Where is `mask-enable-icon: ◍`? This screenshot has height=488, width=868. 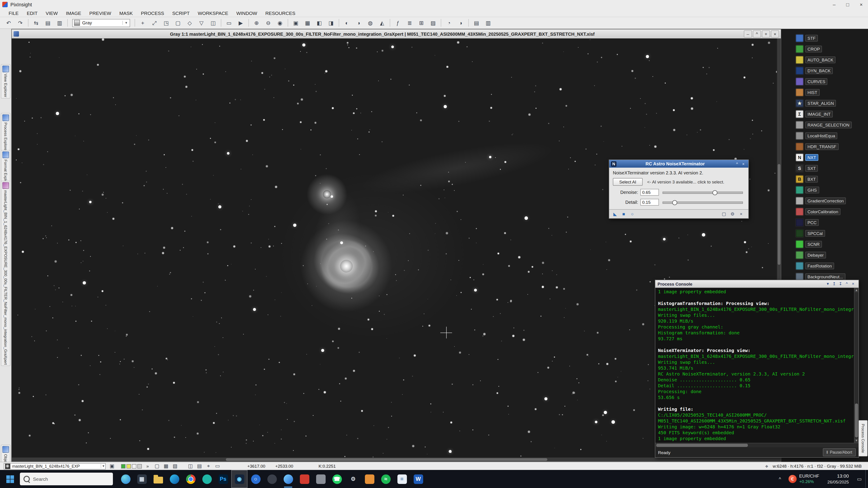 mask-enable-icon: ◍ is located at coordinates (370, 23).